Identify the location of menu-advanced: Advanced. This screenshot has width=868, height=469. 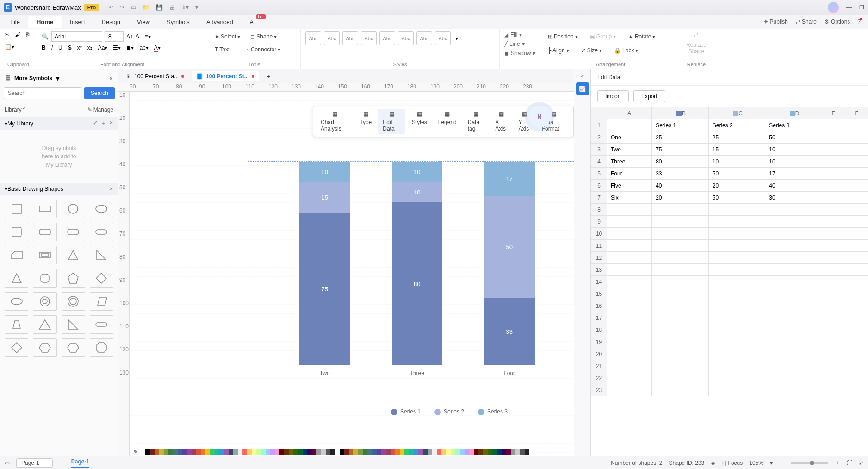
(220, 22).